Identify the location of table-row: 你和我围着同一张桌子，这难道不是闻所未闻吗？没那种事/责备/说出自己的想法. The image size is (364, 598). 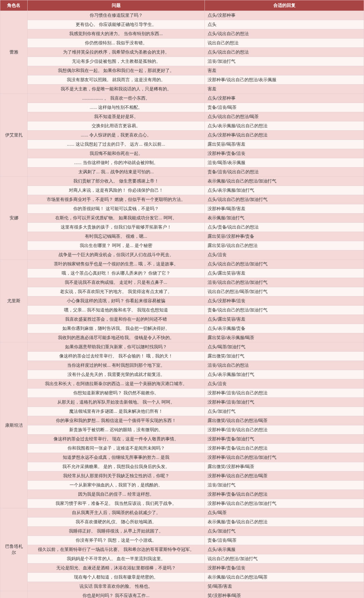
(182, 448).